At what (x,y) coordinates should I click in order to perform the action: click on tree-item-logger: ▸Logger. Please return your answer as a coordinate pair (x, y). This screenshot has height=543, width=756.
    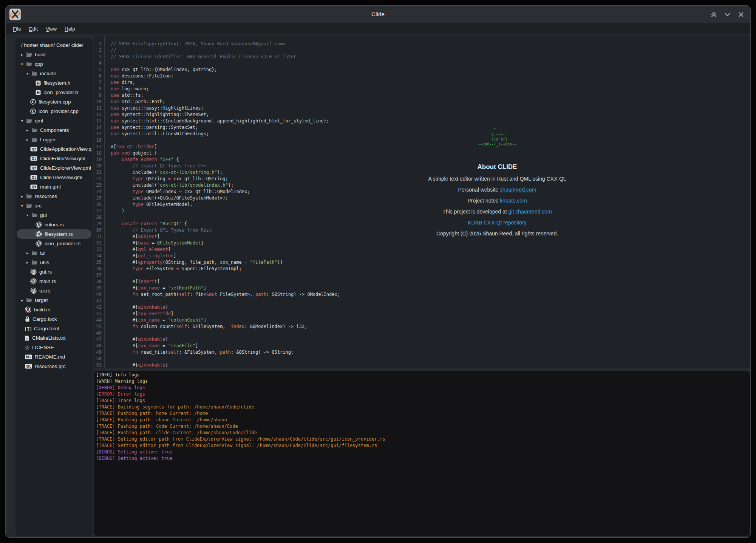
    Looking at the image, I should click on (54, 140).